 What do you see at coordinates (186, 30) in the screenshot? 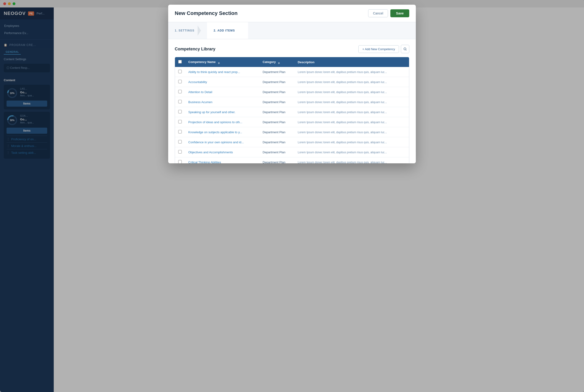
I see `step-1-label: SETTINGS` at bounding box center [186, 30].